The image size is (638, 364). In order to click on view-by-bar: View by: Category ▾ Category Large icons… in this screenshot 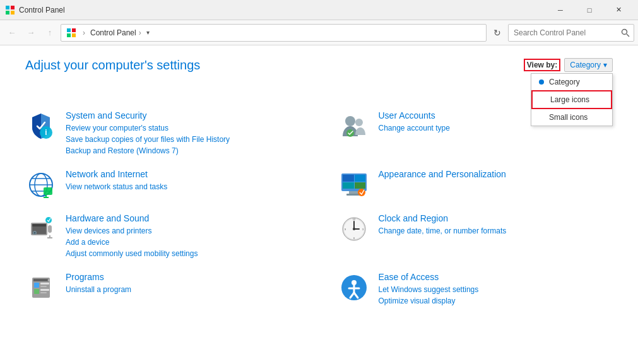, I will do `click(568, 65)`.